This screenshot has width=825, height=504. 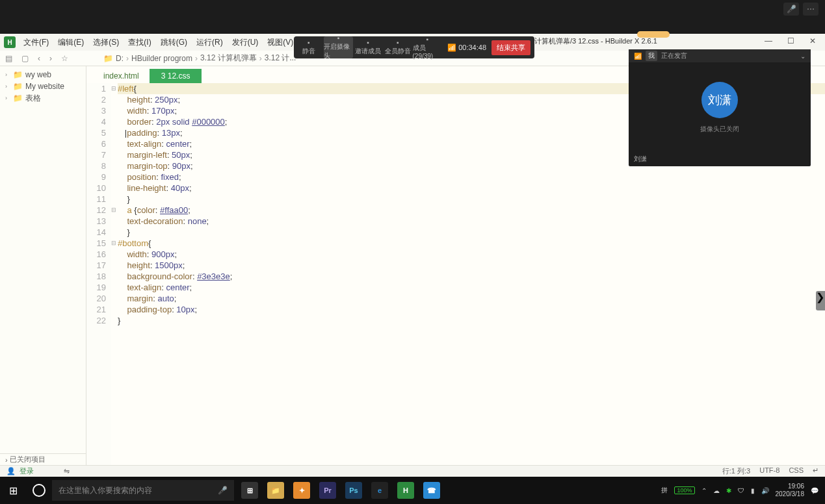 I want to click on chevron-up-icon: ⌃, so click(x=704, y=491).